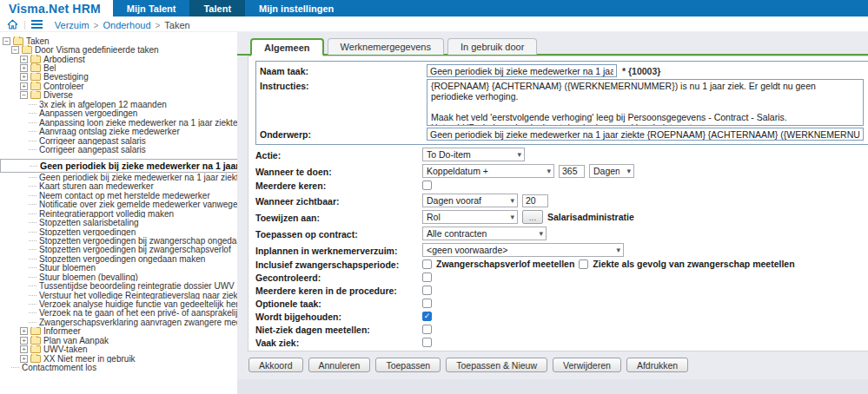 This screenshot has height=394, width=868. Describe the element at coordinates (118, 304) in the screenshot. I see `tree-item: Verzoek analyse huidige functie van gede…` at that location.